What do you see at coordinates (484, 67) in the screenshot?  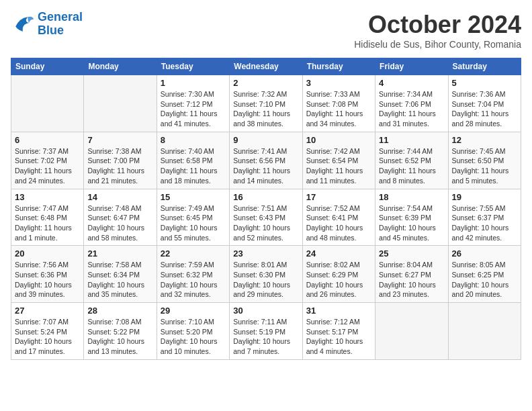 I see `col-header-saturday: Saturday` at bounding box center [484, 67].